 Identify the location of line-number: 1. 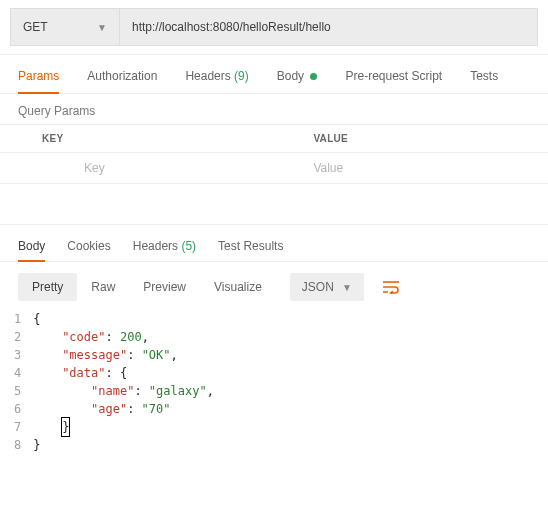
(18, 319).